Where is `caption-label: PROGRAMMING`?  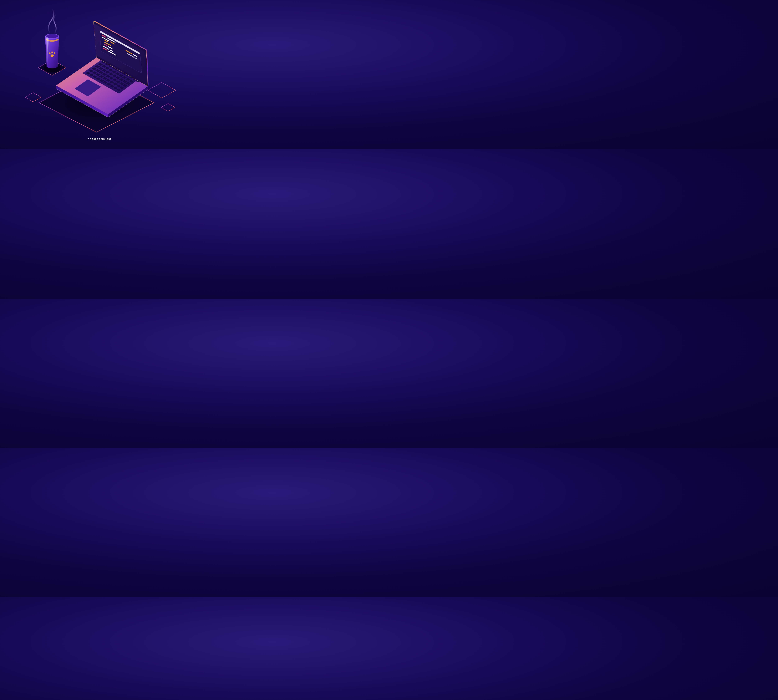 caption-label: PROGRAMMING is located at coordinates (100, 139).